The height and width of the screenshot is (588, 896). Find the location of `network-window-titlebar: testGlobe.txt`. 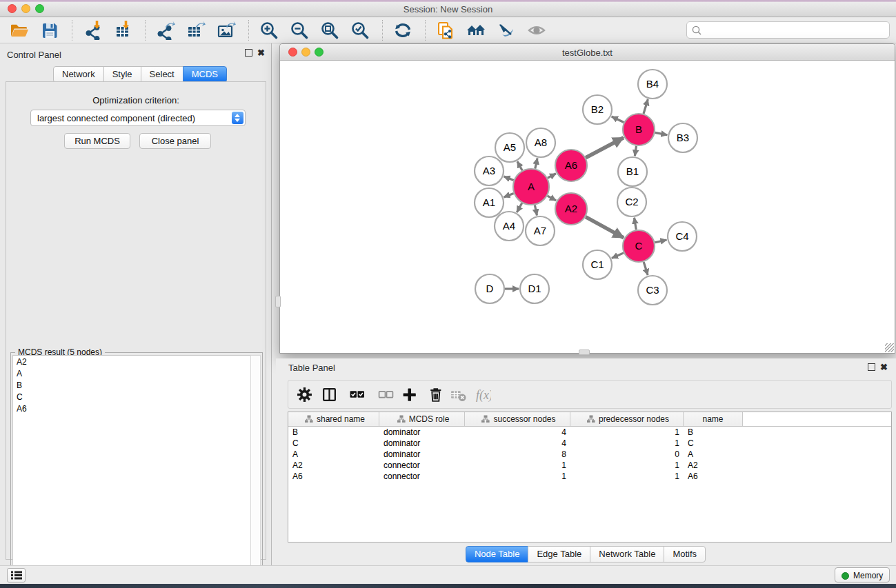

network-window-titlebar: testGlobe.txt is located at coordinates (588, 52).